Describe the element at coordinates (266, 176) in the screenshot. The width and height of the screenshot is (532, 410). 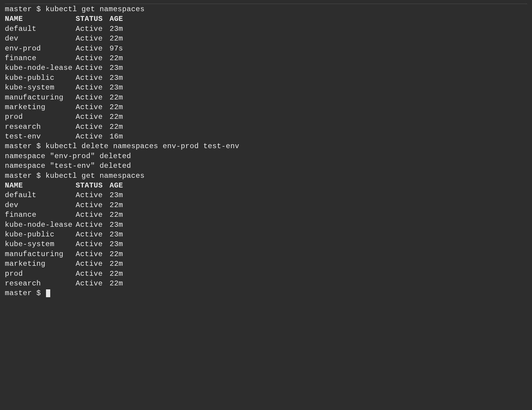
I see `command-line-3: master $ kubectl get namespaces` at that location.